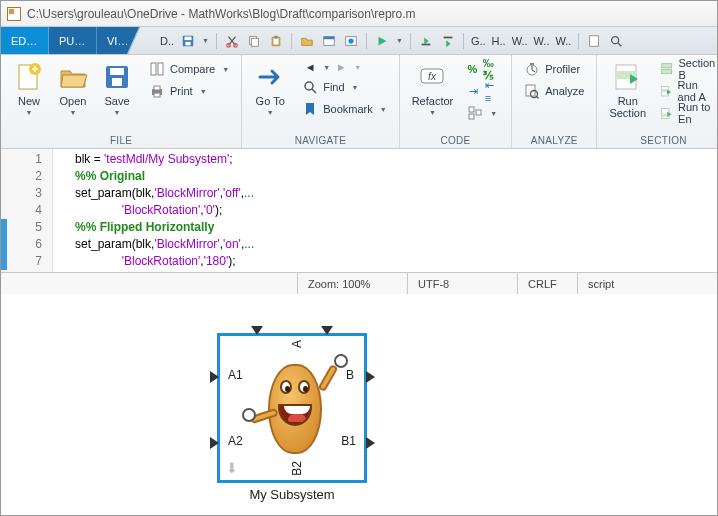 This screenshot has height=516, width=718. Describe the element at coordinates (462, 284) in the screenshot. I see `status-encoding: UTF-8` at that location.